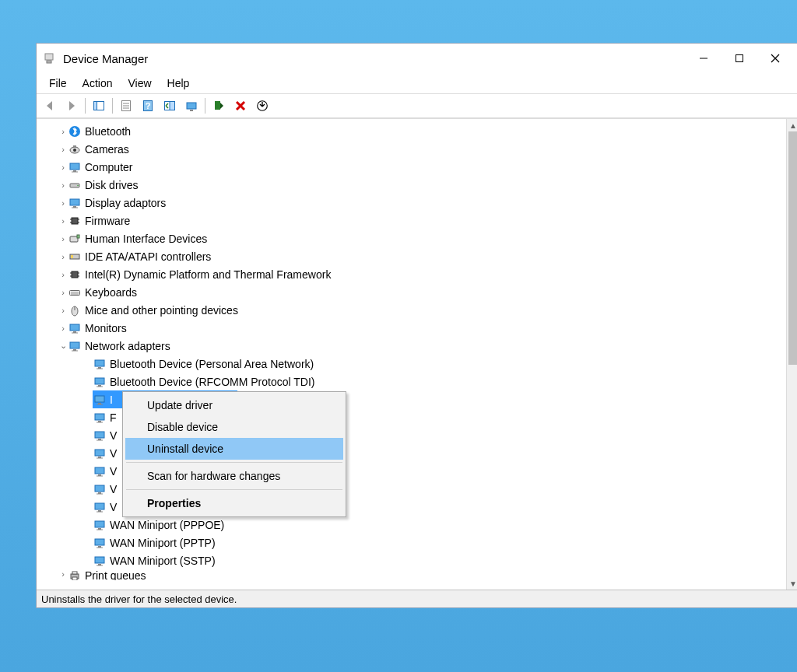  What do you see at coordinates (411, 560) in the screenshot?
I see `tree-item: WAN Miniport (SSTP)` at bounding box center [411, 560].